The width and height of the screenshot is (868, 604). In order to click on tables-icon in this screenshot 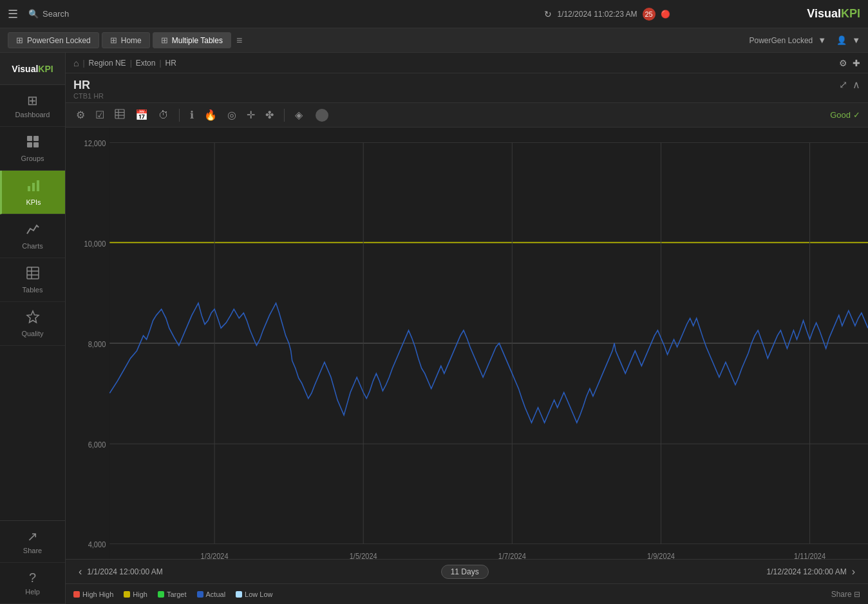, I will do `click(33, 274)`.